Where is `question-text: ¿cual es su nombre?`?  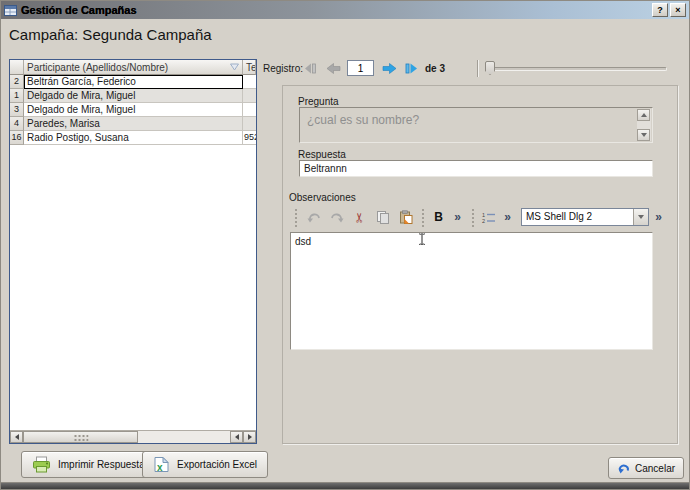
question-text: ¿cual es su nombre? is located at coordinates (363, 120).